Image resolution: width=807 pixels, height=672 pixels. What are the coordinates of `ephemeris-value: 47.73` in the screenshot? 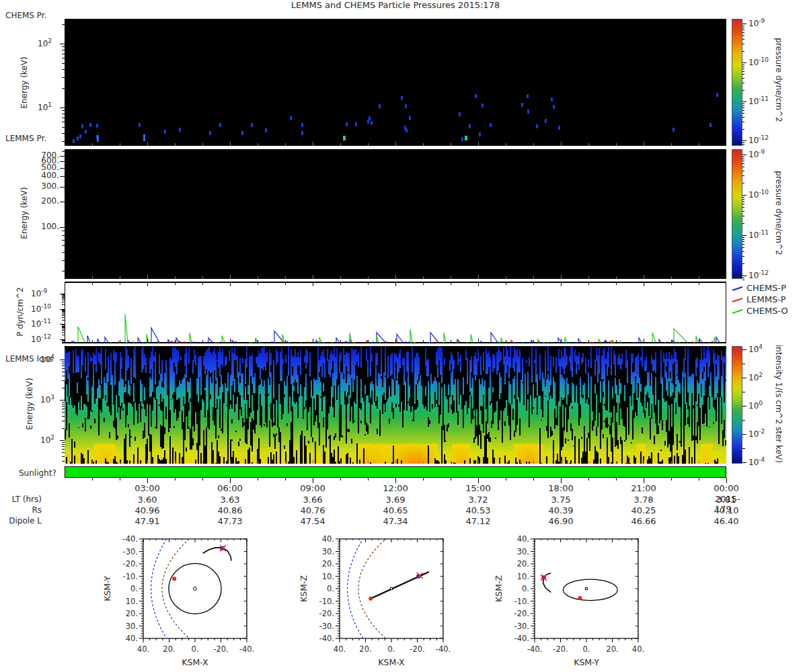 It's located at (230, 521).